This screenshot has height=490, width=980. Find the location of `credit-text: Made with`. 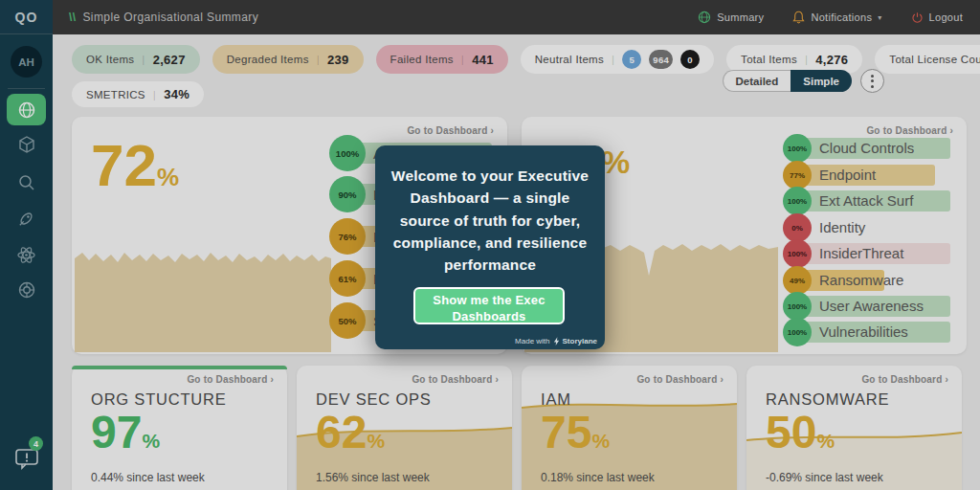

credit-text: Made with is located at coordinates (532, 341).